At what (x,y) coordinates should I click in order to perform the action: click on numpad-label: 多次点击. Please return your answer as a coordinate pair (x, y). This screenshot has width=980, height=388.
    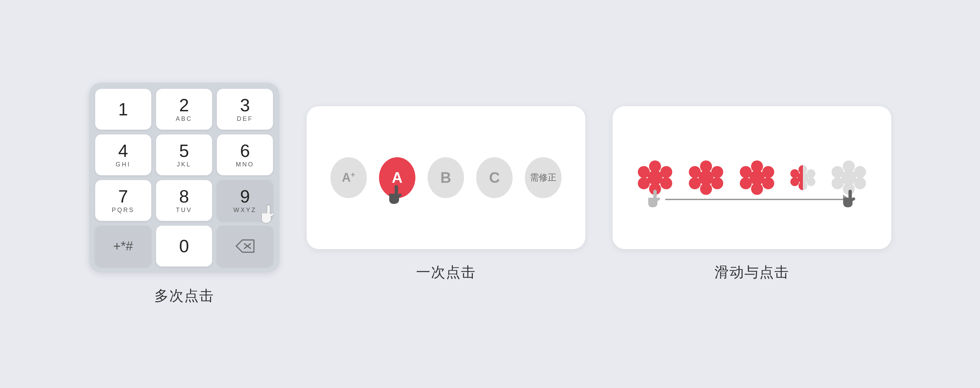
    Looking at the image, I should click on (184, 296).